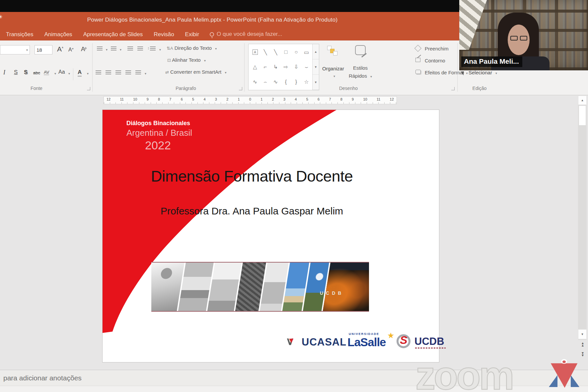 This screenshot has width=588, height=392. I want to click on text-box-shape-icon: A, so click(255, 52).